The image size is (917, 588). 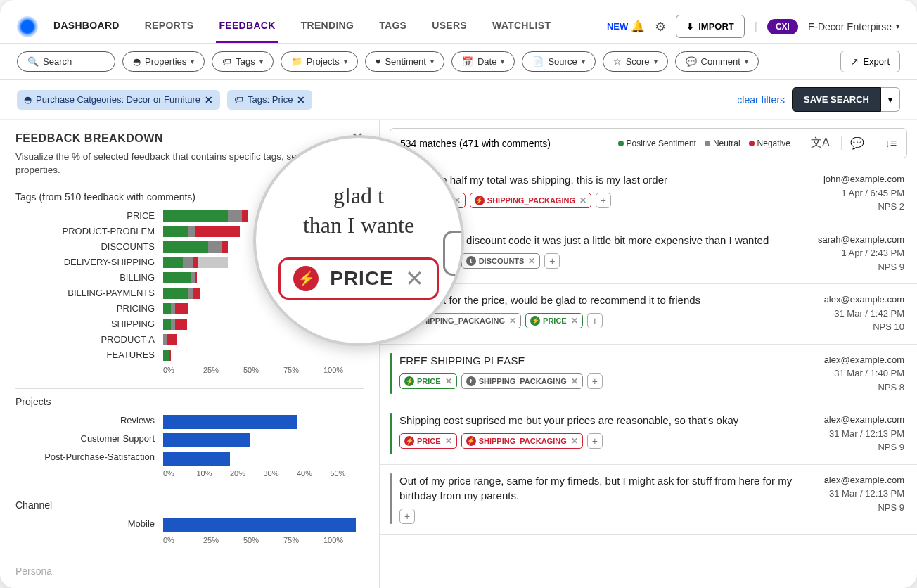 I want to click on filter-chip-purchase: ◓Purchase Catgeories: Decor or Furniture…, so click(x=118, y=100).